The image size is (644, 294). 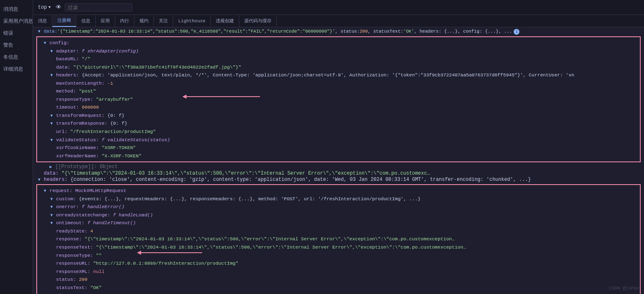 What do you see at coordinates (338, 123) in the screenshot?
I see `transformresponse-line: transformResponse: {0: f}` at bounding box center [338, 123].